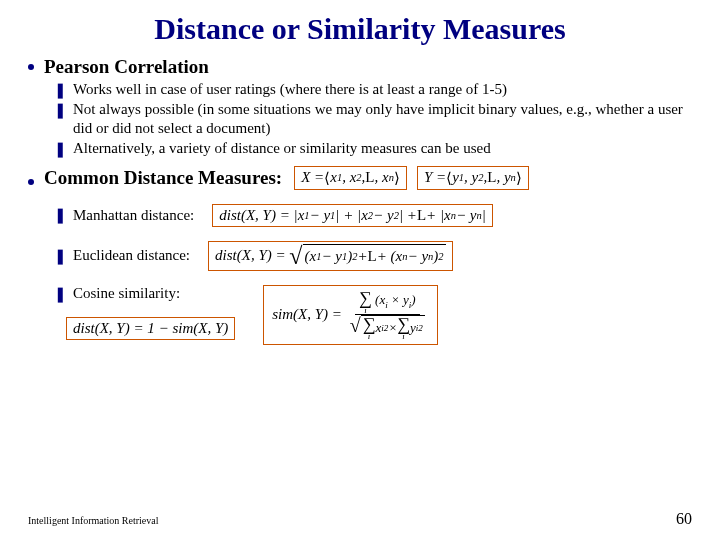 The width and height of the screenshot is (720, 540). What do you see at coordinates (473, 178) in the screenshot?
I see `vector-y-formula: Y = ⟨y1, y2,L , yn⟩` at bounding box center [473, 178].